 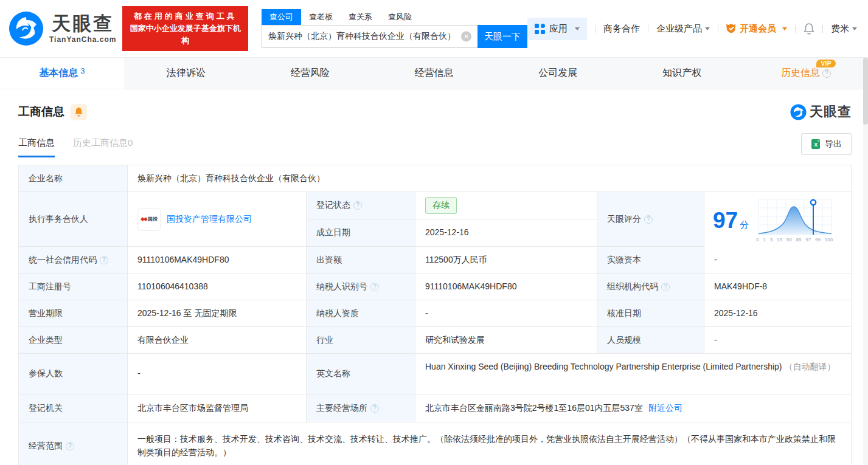 What do you see at coordinates (103, 147) in the screenshot?
I see `subtab-history-registration: 历史工商信息0` at bounding box center [103, 147].